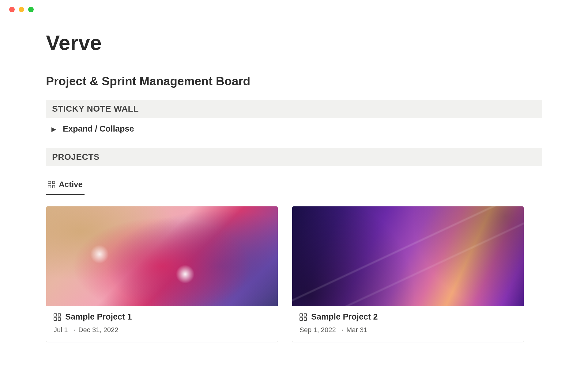 This screenshot has width=588, height=368. I want to click on project-card-title: Sample Project 1, so click(99, 317).